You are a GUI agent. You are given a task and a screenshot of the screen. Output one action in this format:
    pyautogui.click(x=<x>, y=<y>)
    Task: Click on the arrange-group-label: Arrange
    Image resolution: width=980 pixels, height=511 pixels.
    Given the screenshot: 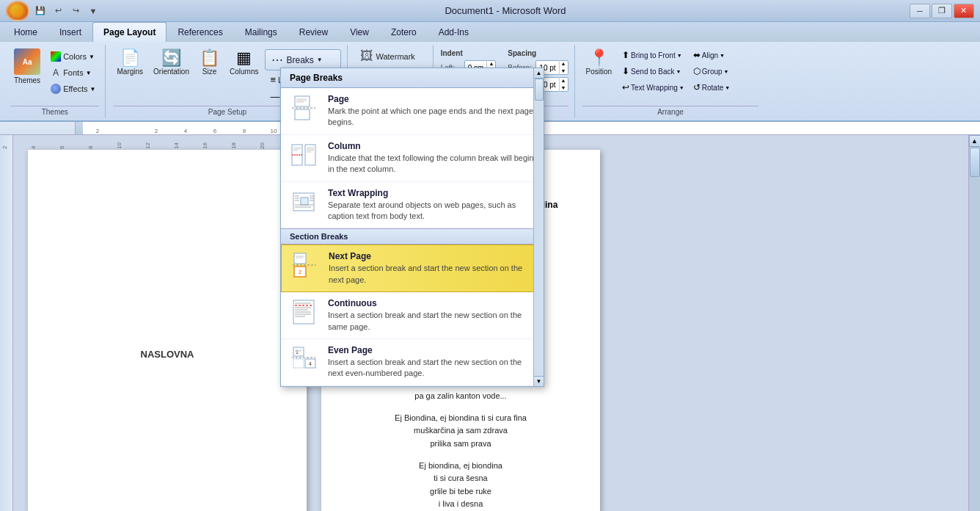 What is the action you would take?
    pyautogui.click(x=670, y=111)
    